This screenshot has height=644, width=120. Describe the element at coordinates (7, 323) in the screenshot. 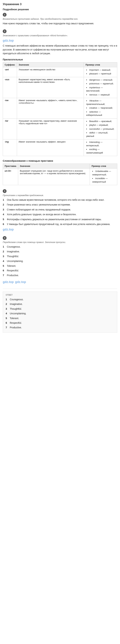

I see `answer-number: 6` at that location.